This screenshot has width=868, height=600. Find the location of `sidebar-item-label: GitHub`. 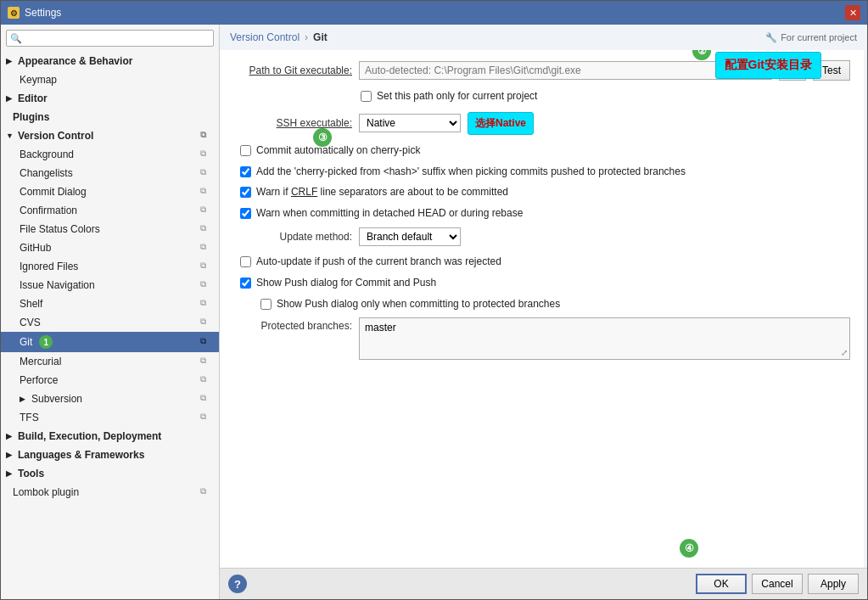

sidebar-item-label: GitHub is located at coordinates (36, 248).